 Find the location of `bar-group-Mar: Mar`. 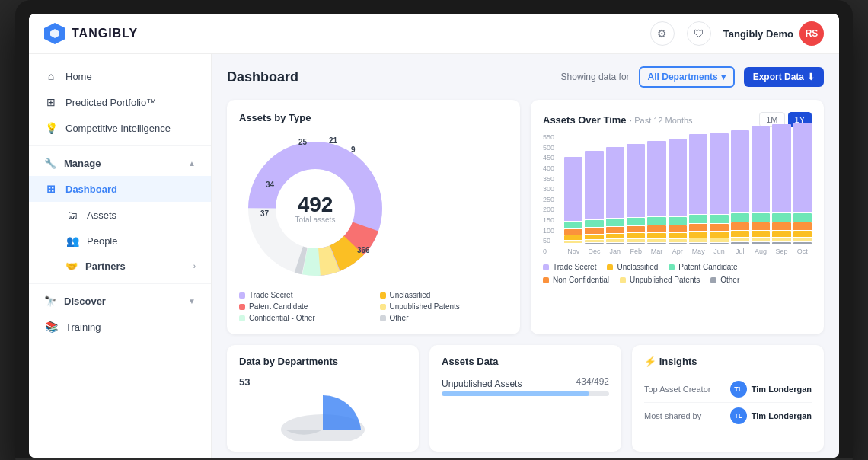

bar-group-Mar: Mar is located at coordinates (656, 198).